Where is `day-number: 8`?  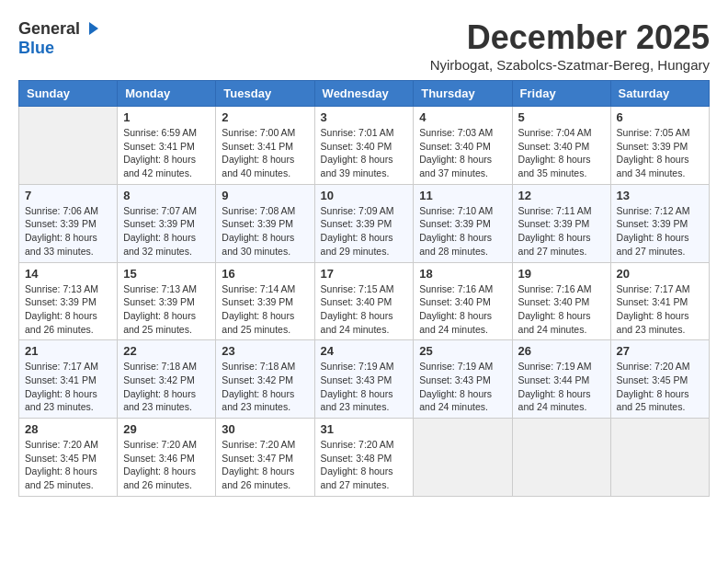
day-number: 8 is located at coordinates (166, 195).